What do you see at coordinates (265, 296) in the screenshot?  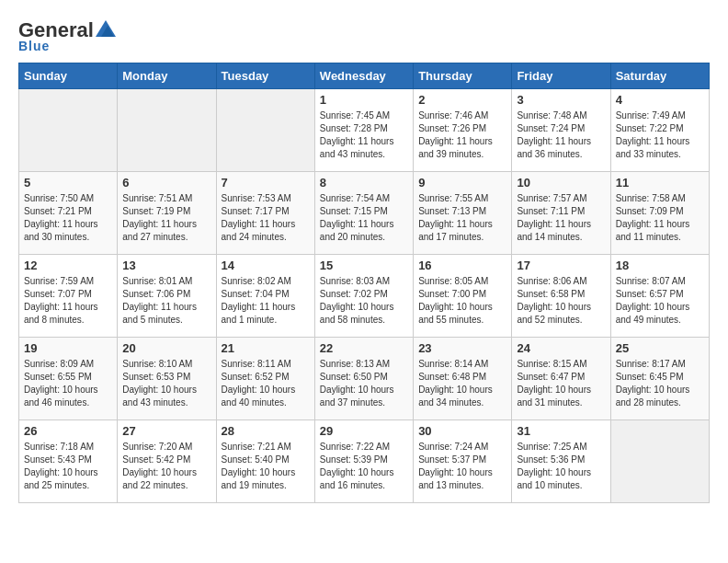 I see `day-cell: 14Sunrise: 8:02 AM Sunset: 7:04 PM Dayli…` at bounding box center [265, 296].